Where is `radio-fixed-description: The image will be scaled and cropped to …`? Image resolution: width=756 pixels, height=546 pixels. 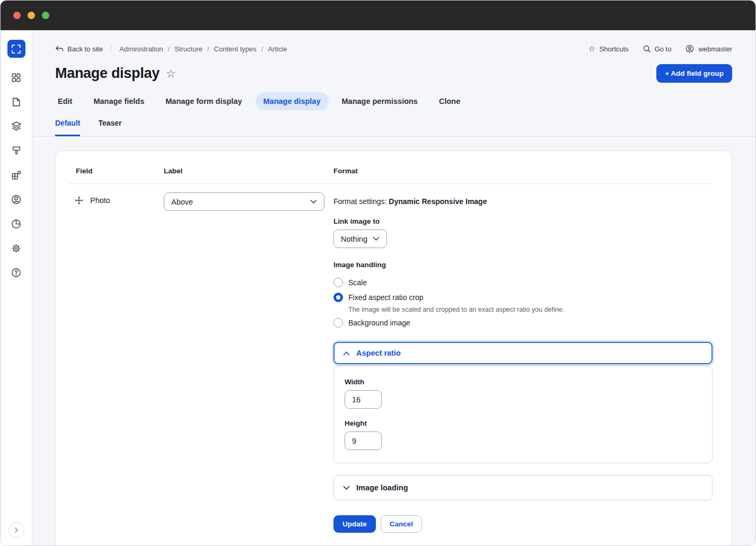 radio-fixed-description: The image will be scaled and cropped to … is located at coordinates (530, 310).